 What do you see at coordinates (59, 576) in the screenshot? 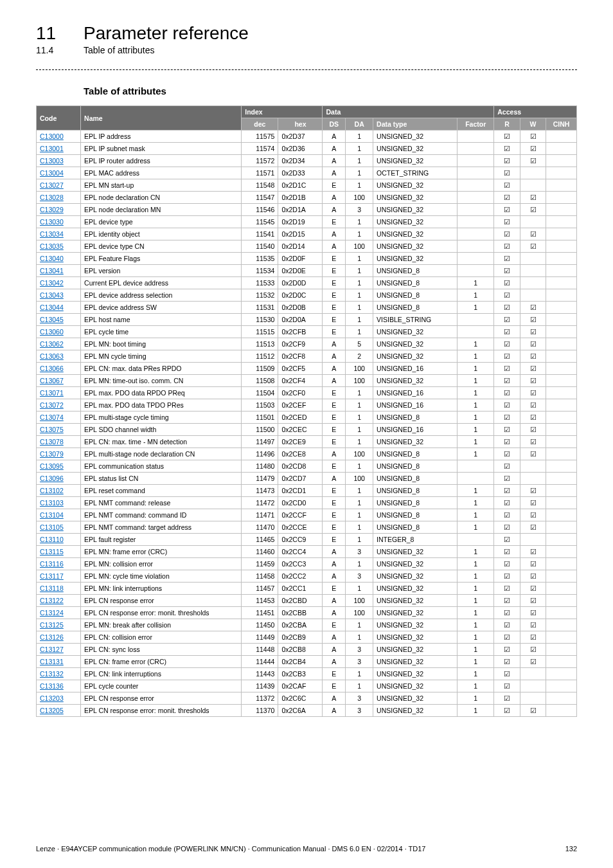
I see `code-link: C13117` at bounding box center [59, 576].